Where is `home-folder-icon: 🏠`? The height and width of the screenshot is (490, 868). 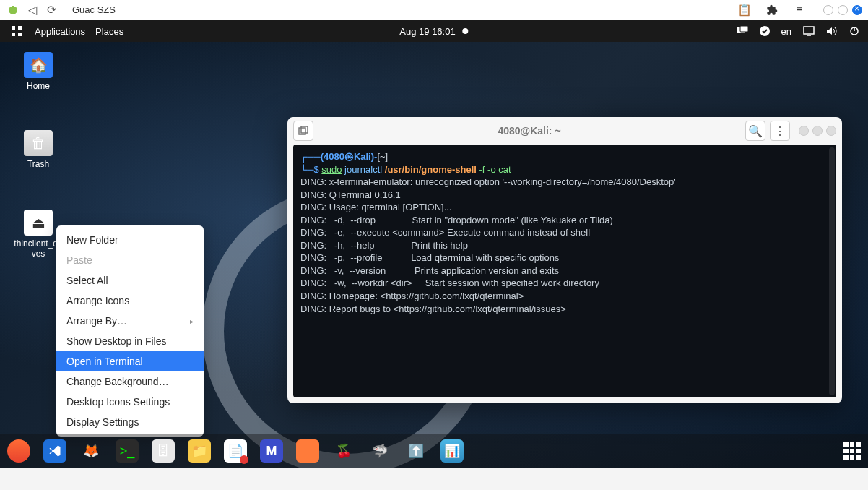
home-folder-icon: 🏠 is located at coordinates (38, 65).